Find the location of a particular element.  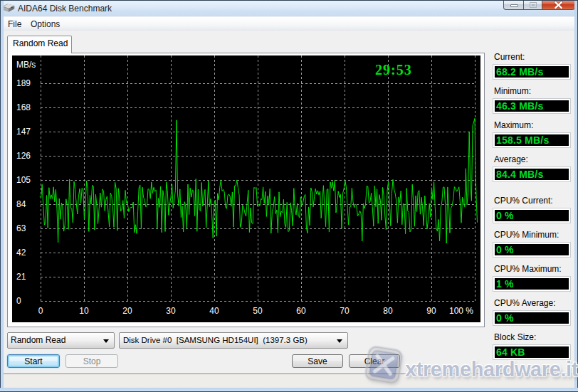

svg-text: 90 is located at coordinates (431, 311).